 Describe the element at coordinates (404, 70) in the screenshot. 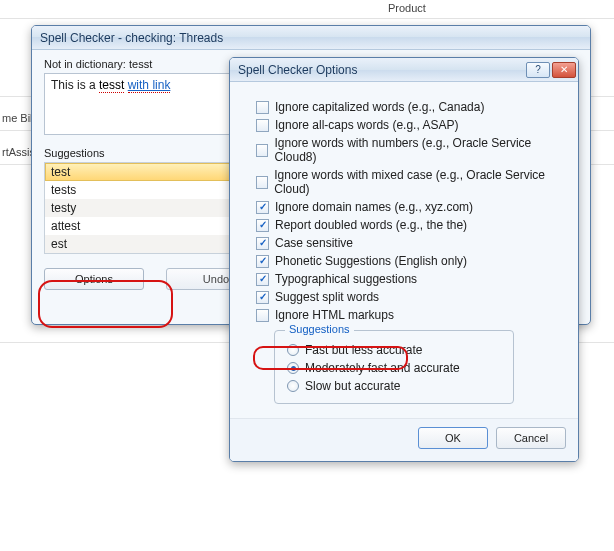

I see `options-titlebar: Spell Checker Options ? ✕` at that location.